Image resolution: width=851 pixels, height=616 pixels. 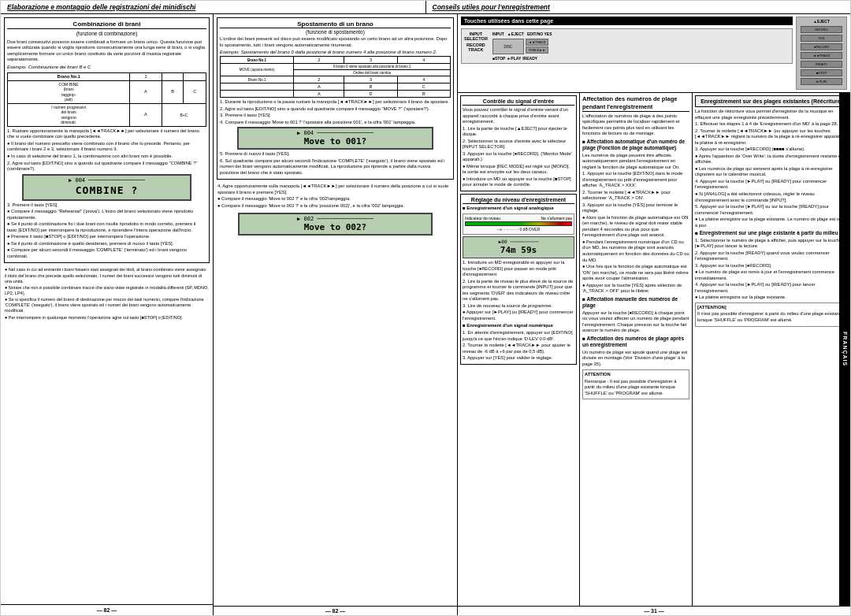 What do you see at coordinates (518, 117) in the screenshot?
I see `controle-intro: Vous pouvez contrôler le signal d'entrée…` at bounding box center [518, 117].